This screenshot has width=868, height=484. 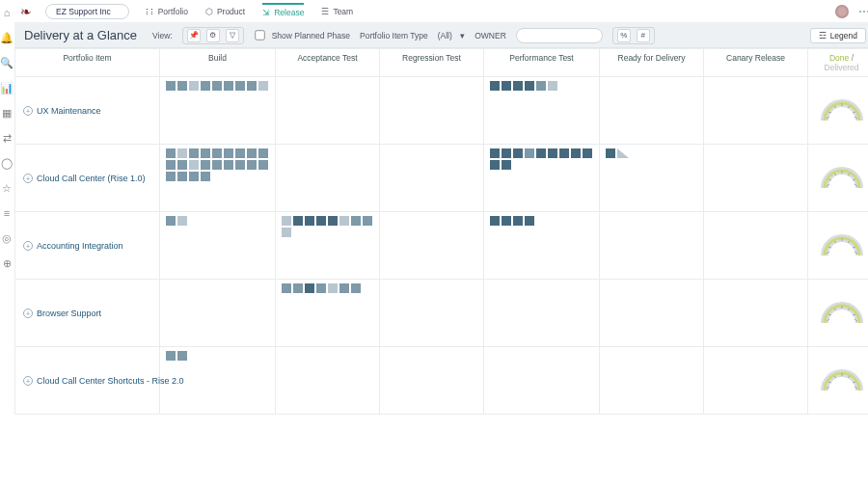 What do you see at coordinates (87, 12) in the screenshot?
I see `org-selector: EZ Support Inc` at bounding box center [87, 12].